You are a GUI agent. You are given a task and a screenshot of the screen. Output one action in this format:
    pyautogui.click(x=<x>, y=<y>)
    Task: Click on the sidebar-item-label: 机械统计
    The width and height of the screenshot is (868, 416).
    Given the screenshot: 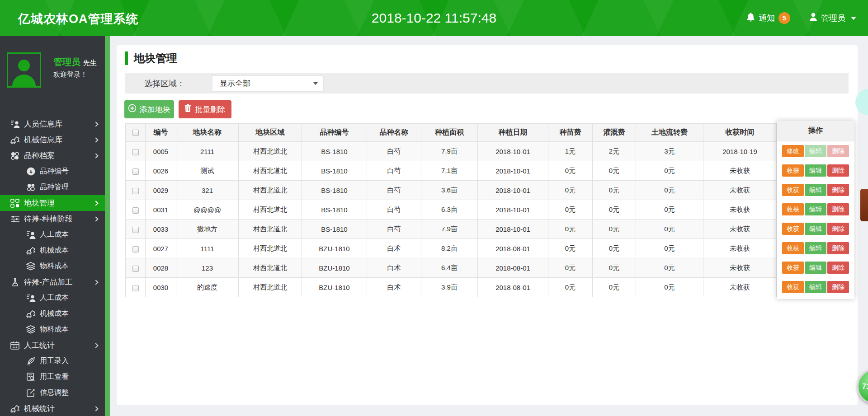 What is the action you would take?
    pyautogui.click(x=39, y=408)
    